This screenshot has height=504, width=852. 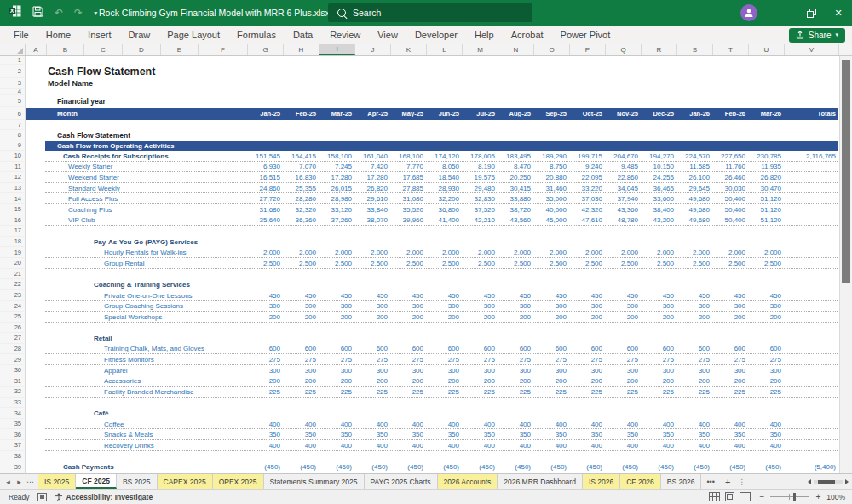 What do you see at coordinates (624, 114) in the screenshot?
I see `cell-month-header-11: Nov-25` at bounding box center [624, 114].